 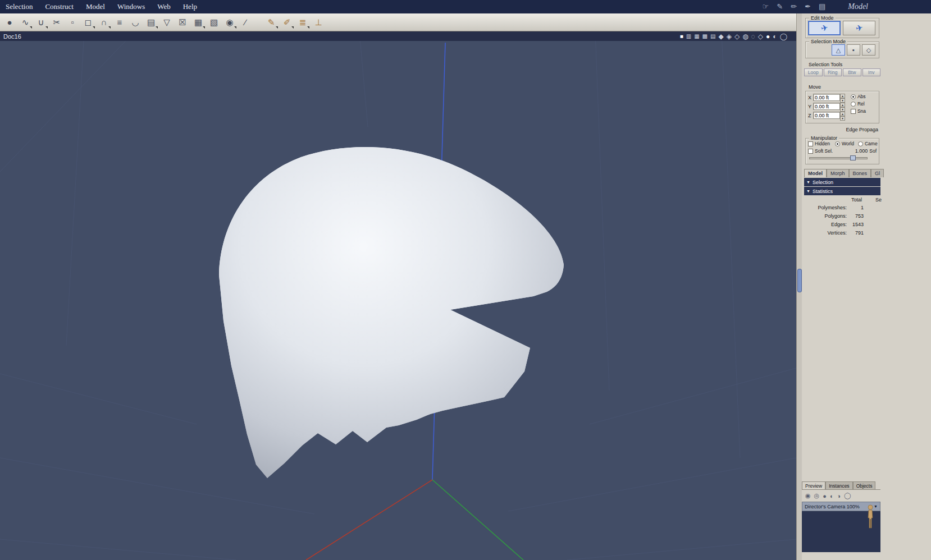 What do you see at coordinates (214, 22) in the screenshot?
I see `clipboard-tool: ▧` at bounding box center [214, 22].